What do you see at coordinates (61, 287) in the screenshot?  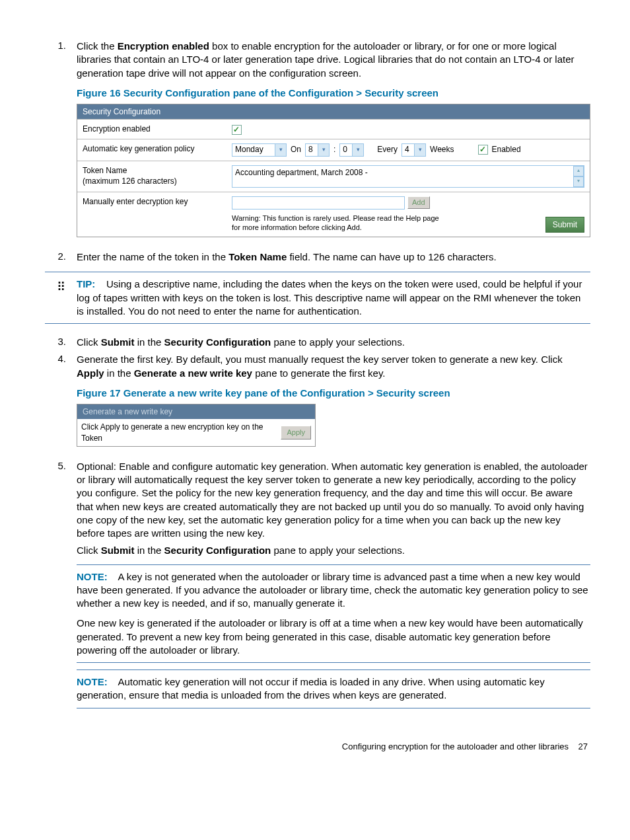 I see `tip-lightbulb-icon: ⠿` at bounding box center [61, 287].